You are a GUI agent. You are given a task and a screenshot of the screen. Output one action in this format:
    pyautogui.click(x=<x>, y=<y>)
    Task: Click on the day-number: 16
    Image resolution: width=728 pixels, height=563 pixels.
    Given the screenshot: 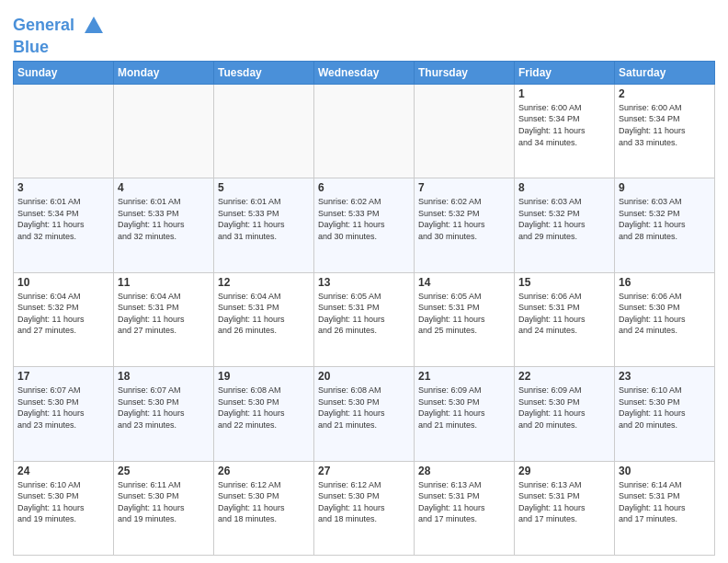 What is the action you would take?
    pyautogui.click(x=665, y=282)
    